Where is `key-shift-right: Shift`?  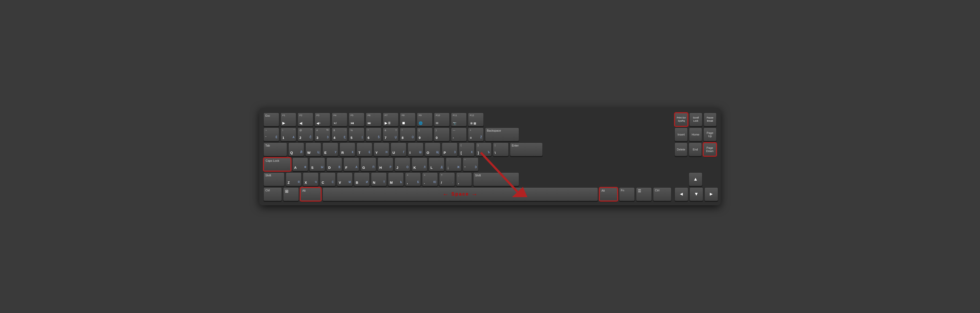
key-shift-right: Shift is located at coordinates (496, 180).